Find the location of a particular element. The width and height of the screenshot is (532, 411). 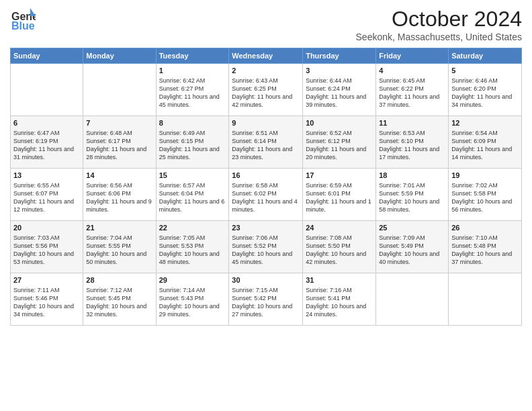

day-number: 6 is located at coordinates (47, 124).